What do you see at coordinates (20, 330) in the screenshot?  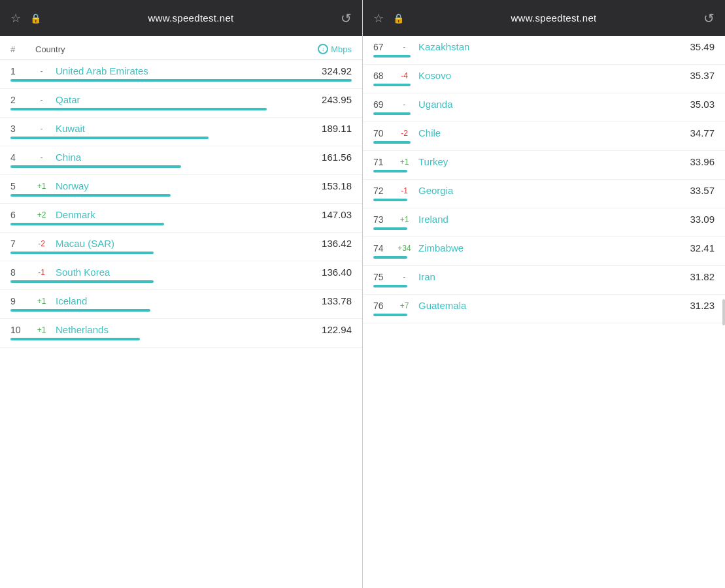 I see `rank-number: 10` at bounding box center [20, 330].